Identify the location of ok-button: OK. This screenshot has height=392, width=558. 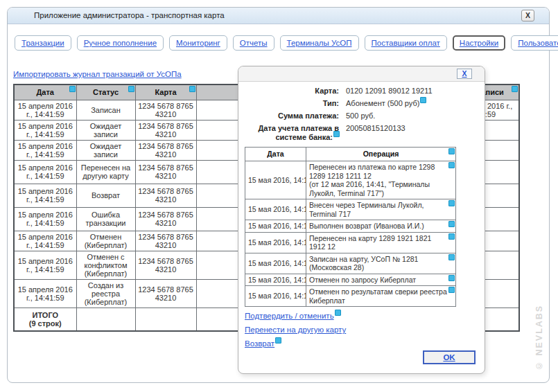
(449, 357).